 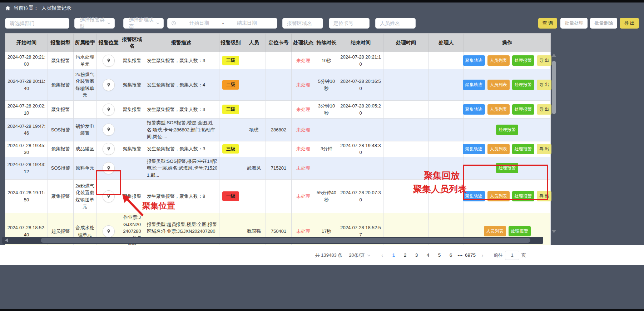 I want to click on cell-building: 2#粉煤气化装置磨煤输送单元, so click(x=85, y=85).